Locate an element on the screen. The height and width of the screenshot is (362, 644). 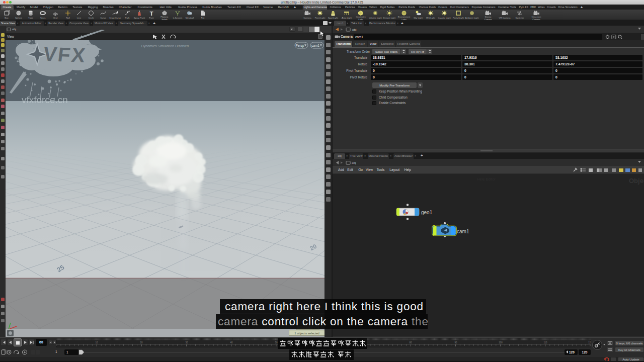
svg-text: geo1 is located at coordinates (427, 212).